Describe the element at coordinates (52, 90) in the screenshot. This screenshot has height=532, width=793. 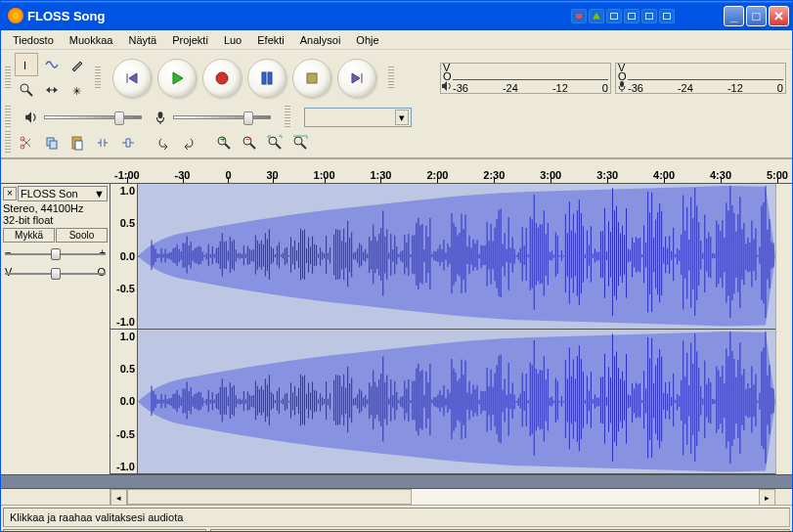
I see `tool-timeshift` at that location.